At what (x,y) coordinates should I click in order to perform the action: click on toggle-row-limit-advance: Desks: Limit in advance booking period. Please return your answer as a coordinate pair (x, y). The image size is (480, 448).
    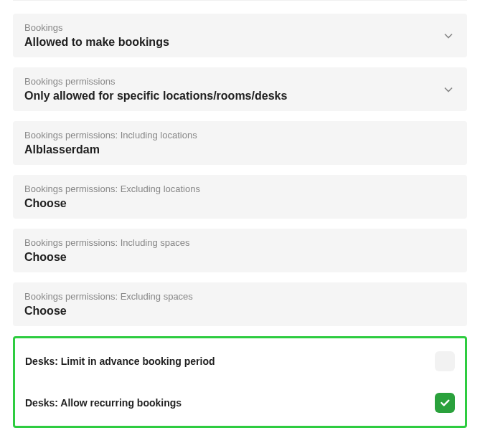
    Looking at the image, I should click on (240, 361).